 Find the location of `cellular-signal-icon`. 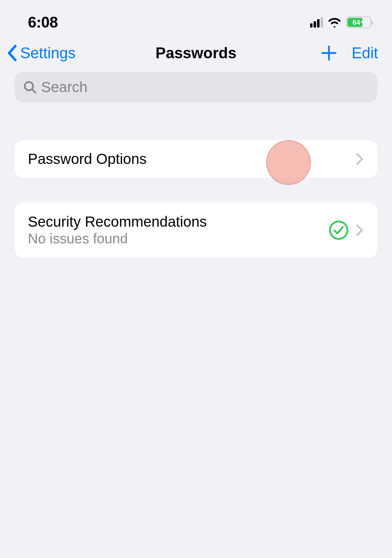

cellular-signal-icon is located at coordinates (316, 22).